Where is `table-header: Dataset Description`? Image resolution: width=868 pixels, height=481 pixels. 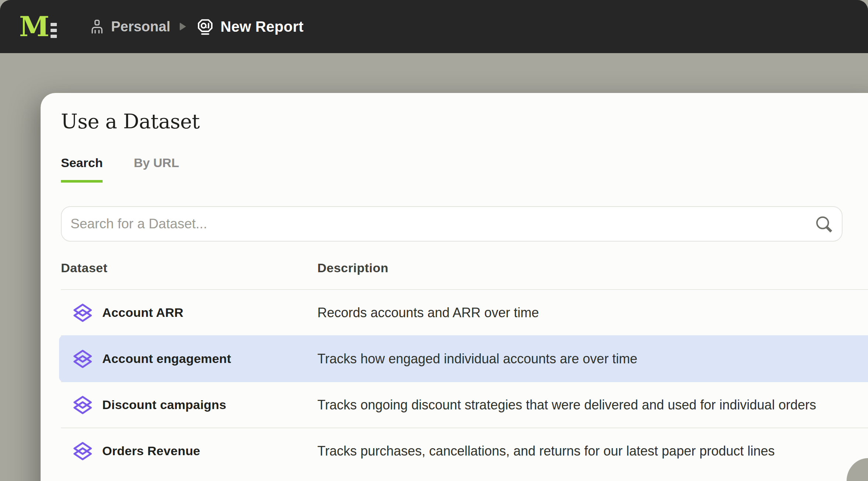 table-header: Dataset Description is located at coordinates (464, 266).